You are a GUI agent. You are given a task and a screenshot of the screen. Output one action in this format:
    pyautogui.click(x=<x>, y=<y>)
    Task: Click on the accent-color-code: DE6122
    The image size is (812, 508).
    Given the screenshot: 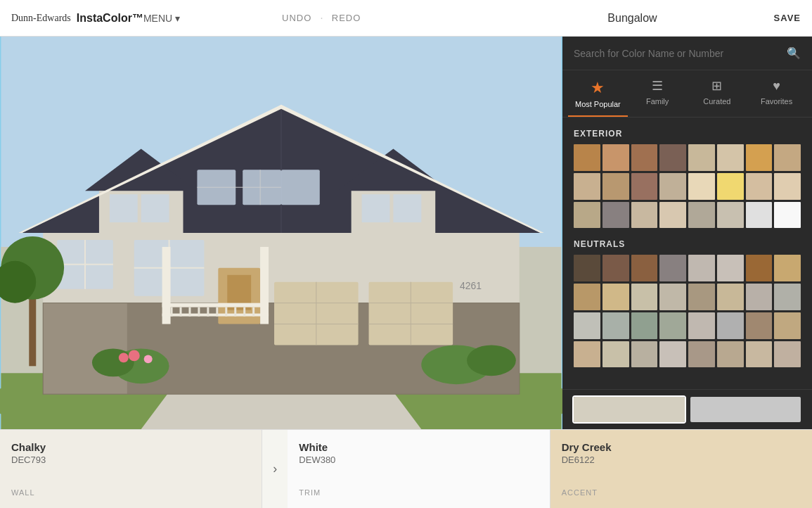 What is the action you would take?
    pyautogui.click(x=681, y=460)
    